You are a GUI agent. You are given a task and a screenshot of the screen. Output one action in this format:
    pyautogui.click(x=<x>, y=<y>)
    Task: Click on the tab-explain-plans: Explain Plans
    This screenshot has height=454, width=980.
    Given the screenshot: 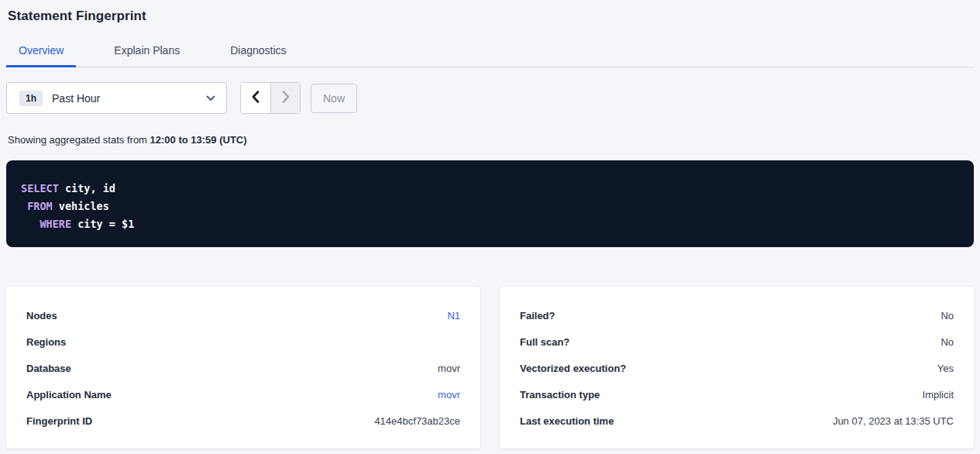 What is the action you would take?
    pyautogui.click(x=147, y=56)
    